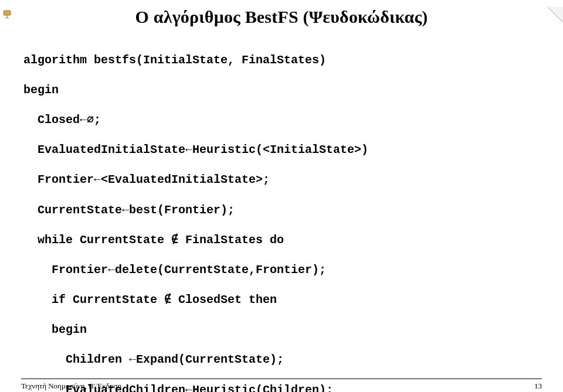  Describe the element at coordinates (282, 384) in the screenshot. I see `slide-footer: Τεχνητή Νοημοσύνη, B' Έκδοση 13` at that location.